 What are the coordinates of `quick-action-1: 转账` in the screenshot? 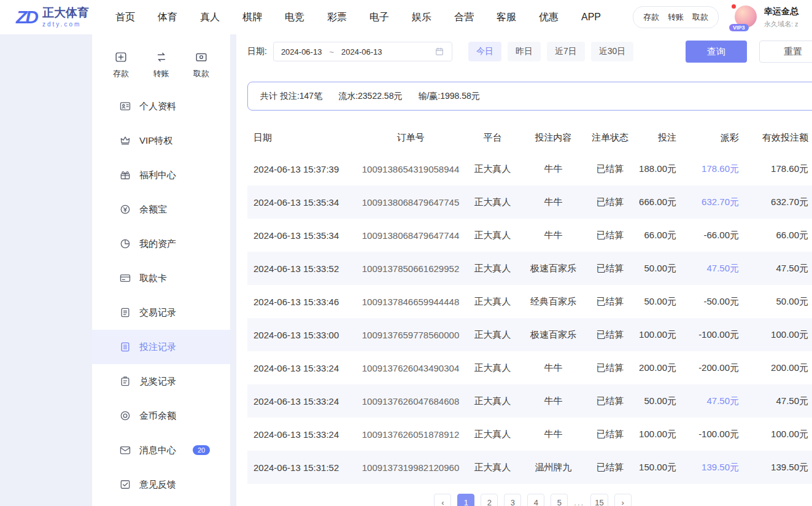 It's located at (161, 65).